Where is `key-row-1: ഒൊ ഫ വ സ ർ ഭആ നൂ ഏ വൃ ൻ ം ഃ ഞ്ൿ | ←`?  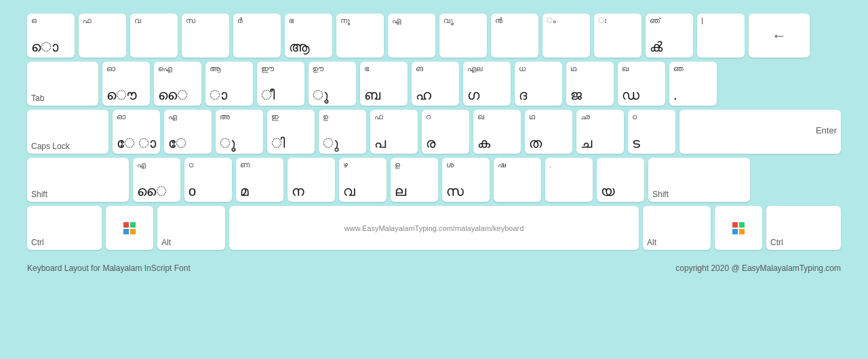 key-row-1: ഒൊ ഫ വ സ ർ ഭആ നൂ ഏ വൃ ൻ ം ഃ ഞ്ൿ | ← is located at coordinates (434, 35).